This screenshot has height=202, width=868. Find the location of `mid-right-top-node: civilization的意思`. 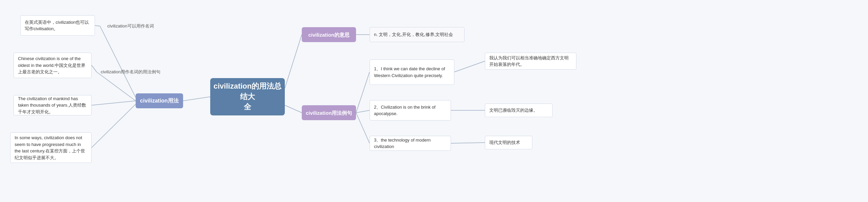

mid-right-top-node: civilization的意思 is located at coordinates (329, 35).